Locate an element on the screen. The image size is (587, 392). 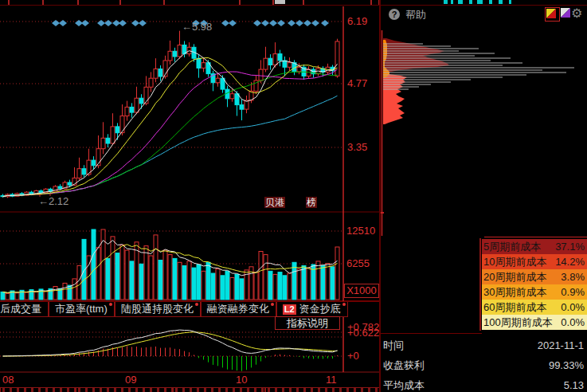
high-price-annotation: ←5.98 is located at coordinates (197, 27).